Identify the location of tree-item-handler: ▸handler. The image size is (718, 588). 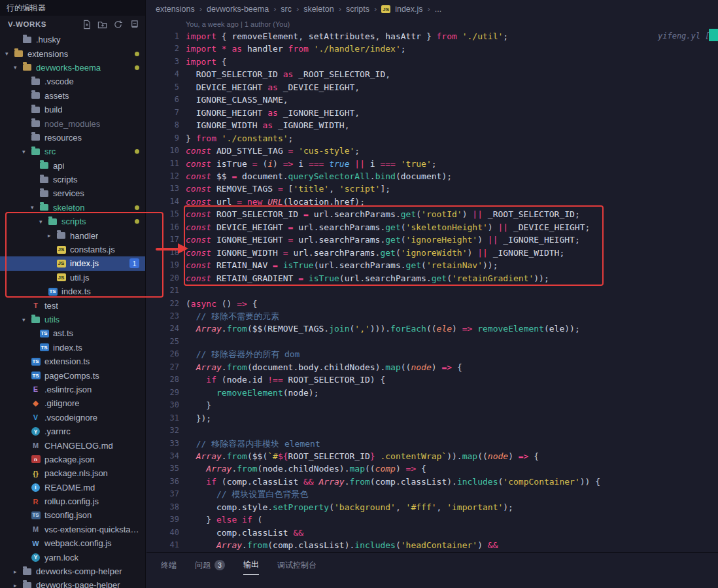
(73, 235).